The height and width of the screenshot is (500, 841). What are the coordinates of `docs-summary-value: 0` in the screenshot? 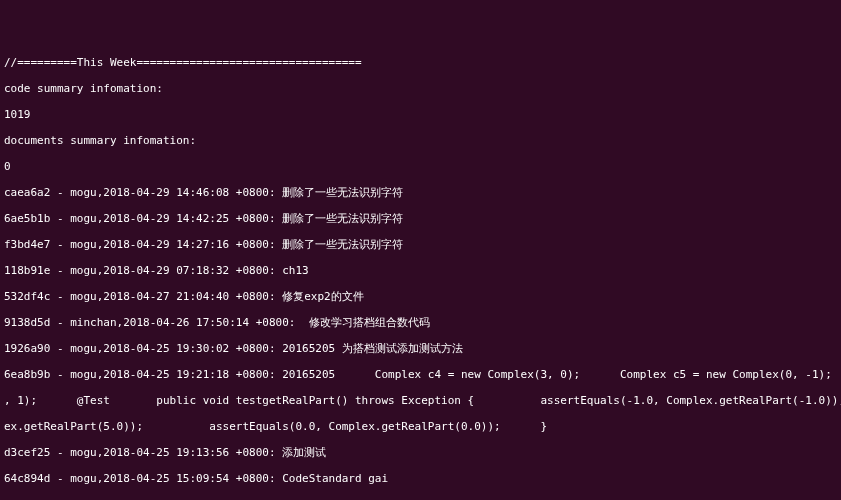 It's located at (420, 166).